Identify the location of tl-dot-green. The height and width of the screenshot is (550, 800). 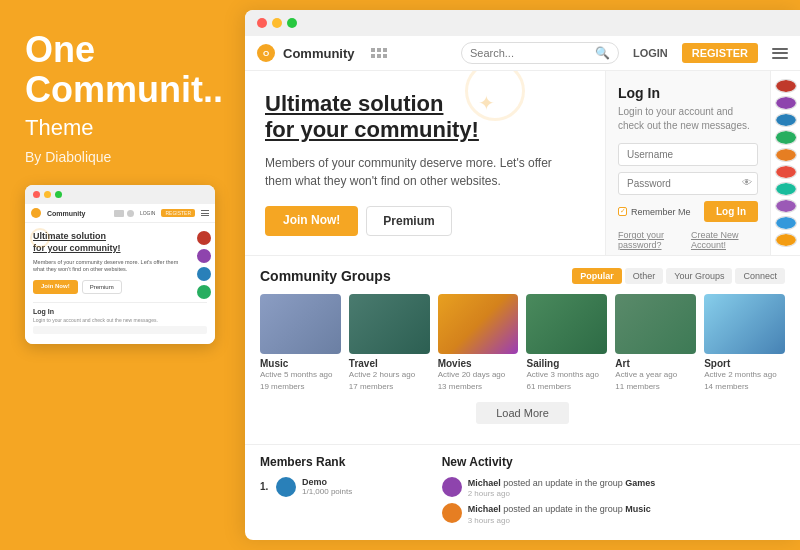
(292, 23).